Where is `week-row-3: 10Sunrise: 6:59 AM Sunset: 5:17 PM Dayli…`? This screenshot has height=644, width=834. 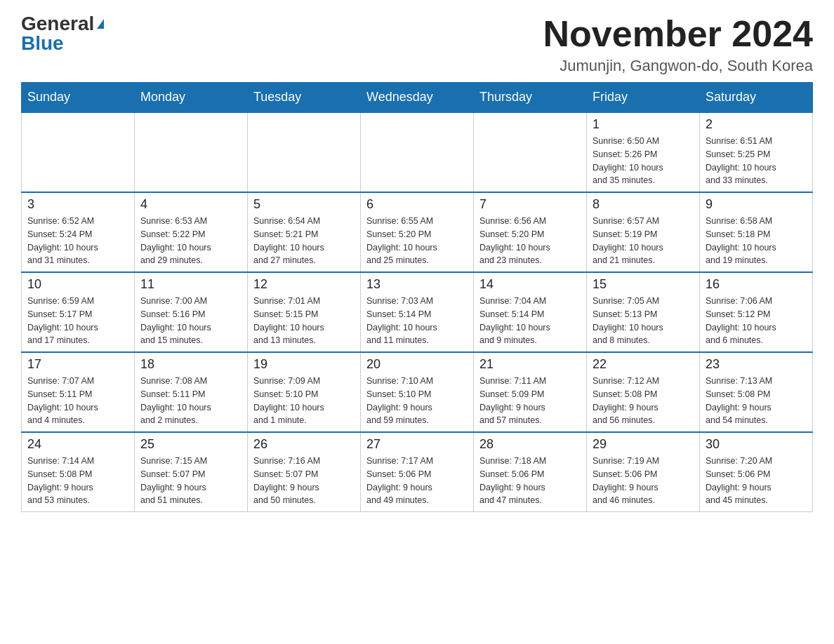 week-row-3: 10Sunrise: 6:59 AM Sunset: 5:17 PM Dayli… is located at coordinates (417, 312).